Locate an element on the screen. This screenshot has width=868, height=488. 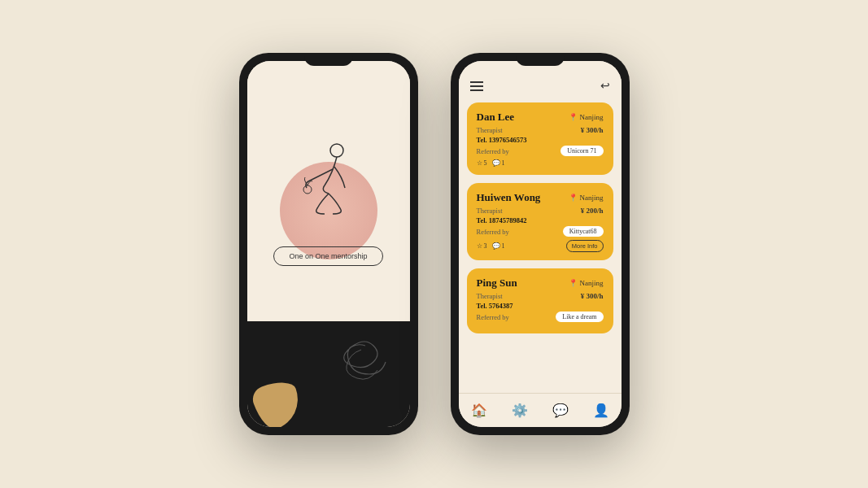
back-button: ↩ is located at coordinates (605, 86).